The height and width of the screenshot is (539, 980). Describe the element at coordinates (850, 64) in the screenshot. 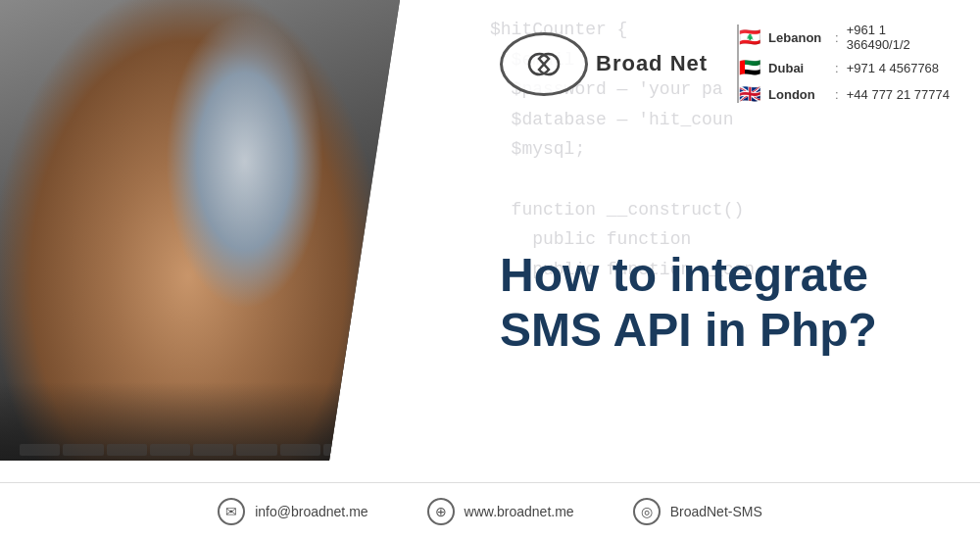

I see `contact-info: 🇱🇧 Lebanon : +961 1 366490/1/2 🇦🇪 Dubai …` at that location.